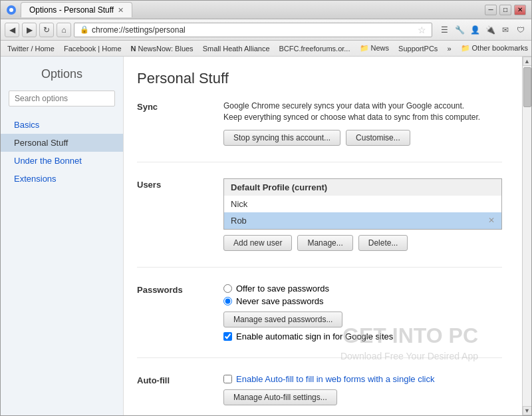 The height and width of the screenshot is (416, 532). I want to click on sidebar-item-extensions: Extensions, so click(62, 178).